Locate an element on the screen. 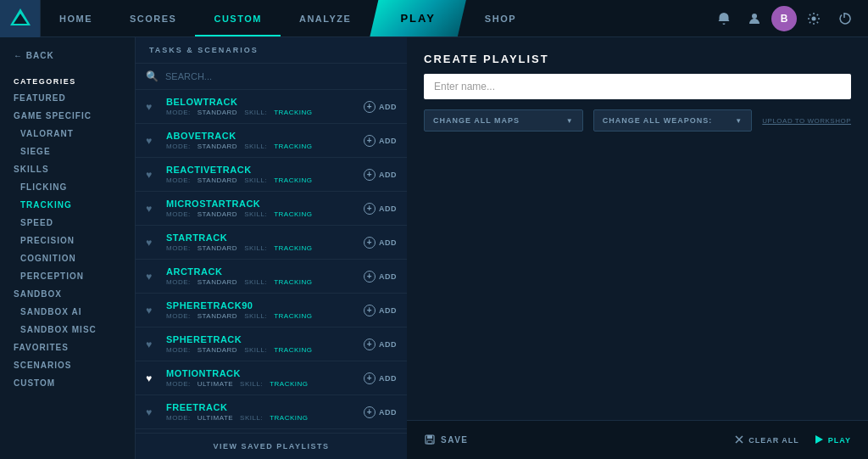  sidebar-item-perception: PERCEPTION is located at coordinates (68, 277).